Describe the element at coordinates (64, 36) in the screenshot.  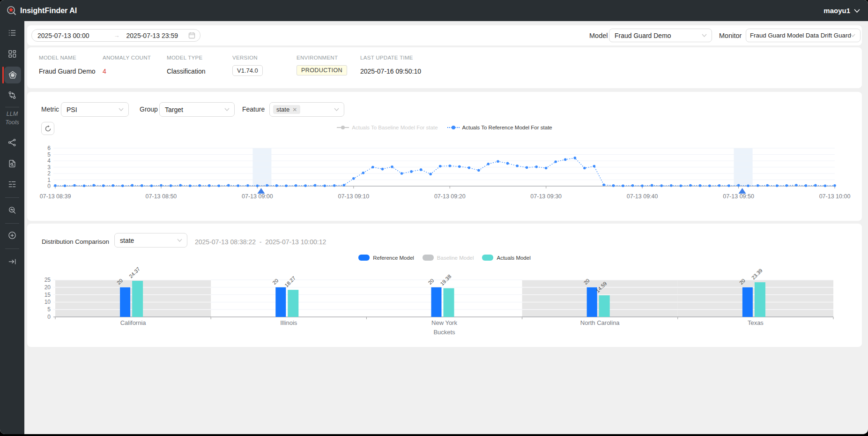
I see `date-start: 2025-07-13 00:00` at that location.